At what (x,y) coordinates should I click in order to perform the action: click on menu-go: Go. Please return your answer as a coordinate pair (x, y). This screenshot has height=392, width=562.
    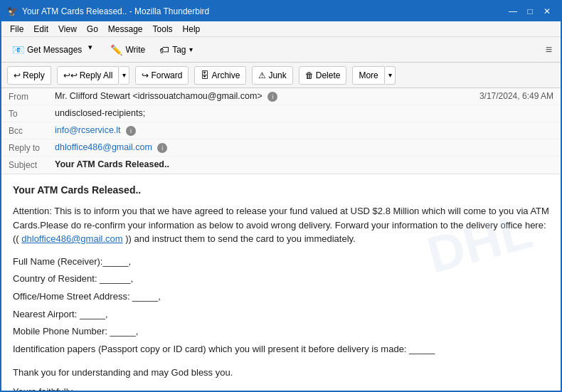
    Looking at the image, I should click on (92, 29).